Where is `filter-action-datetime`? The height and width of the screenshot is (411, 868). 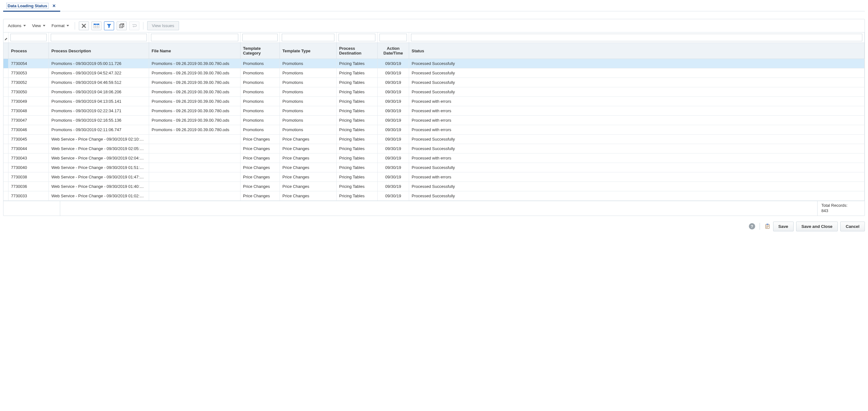 filter-action-datetime is located at coordinates (393, 38).